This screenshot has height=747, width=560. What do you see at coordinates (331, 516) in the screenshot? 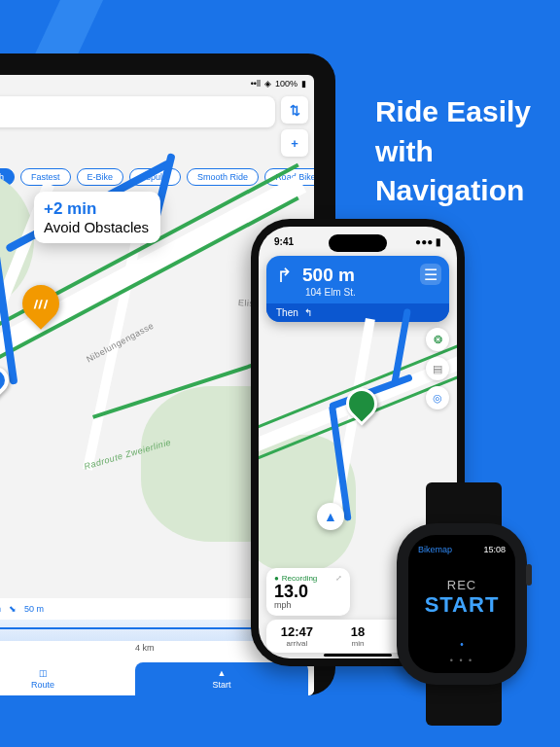
I see `current-location: ▲` at bounding box center [331, 516].